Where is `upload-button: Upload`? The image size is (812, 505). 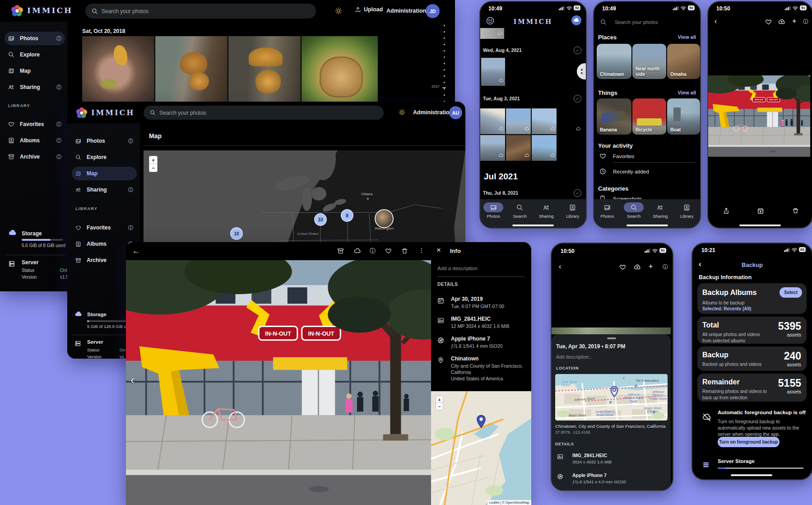
upload-button: Upload is located at coordinates (369, 9).